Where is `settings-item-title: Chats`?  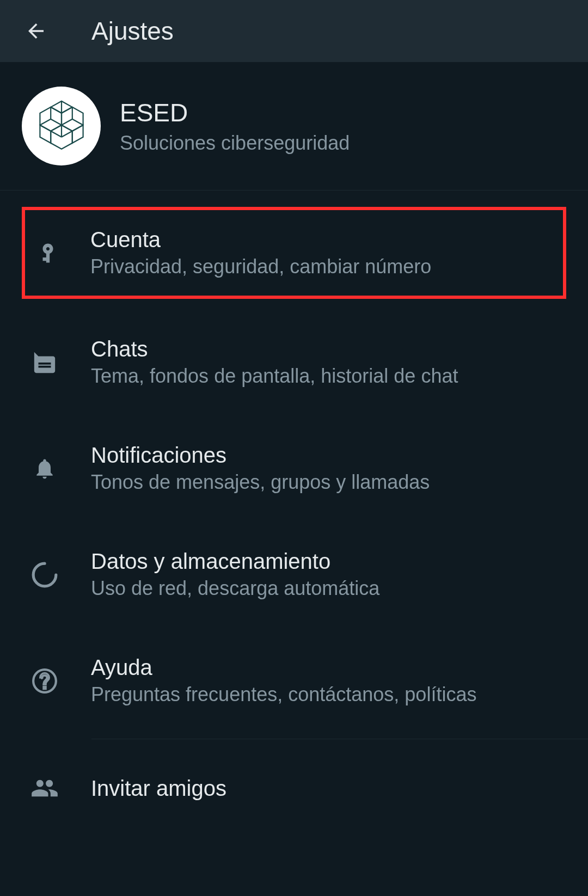
settings-item-title: Chats is located at coordinates (274, 349).